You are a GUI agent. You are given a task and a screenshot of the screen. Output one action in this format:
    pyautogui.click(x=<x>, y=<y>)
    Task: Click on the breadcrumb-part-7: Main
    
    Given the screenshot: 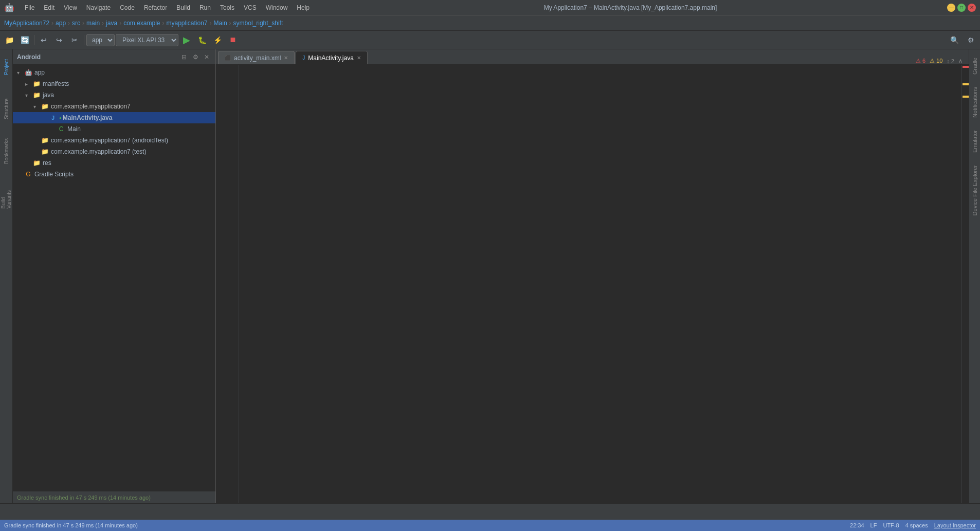 What is the action you would take?
    pyautogui.click(x=221, y=23)
    